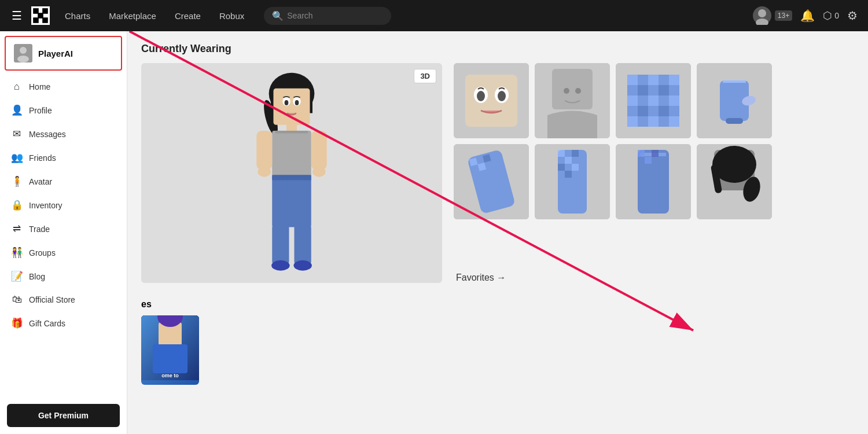  I want to click on sidebar: PlayerAI ⌂ Home 👤 Profile ✉ Messages 👥 F…, so click(64, 233).